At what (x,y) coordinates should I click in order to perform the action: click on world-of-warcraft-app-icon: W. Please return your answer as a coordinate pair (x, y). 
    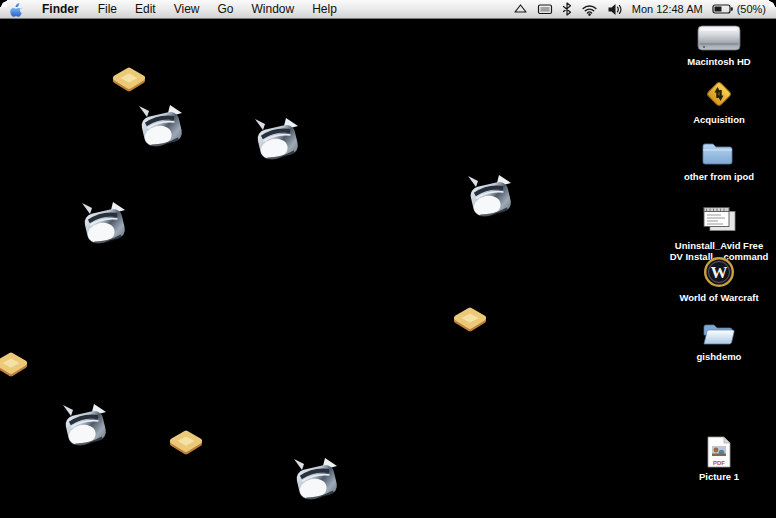
    Looking at the image, I should click on (719, 272).